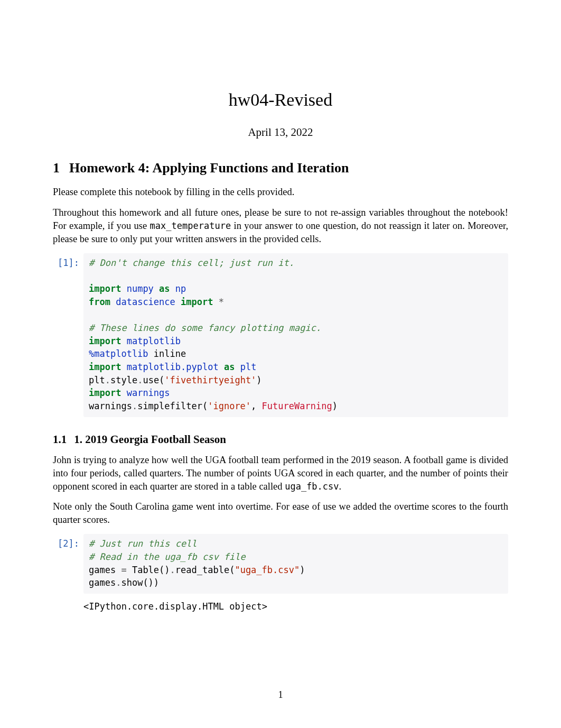 Image resolution: width=561 pixels, height=728 pixels. What do you see at coordinates (280, 473) in the screenshot?
I see `paragraph-text: John is trying to analyze how well the U…` at bounding box center [280, 473].